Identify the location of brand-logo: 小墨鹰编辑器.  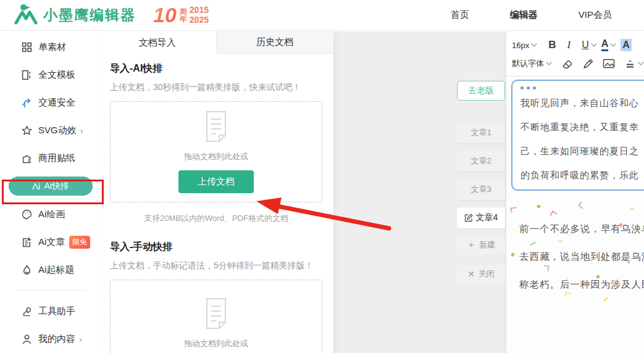
(75, 15).